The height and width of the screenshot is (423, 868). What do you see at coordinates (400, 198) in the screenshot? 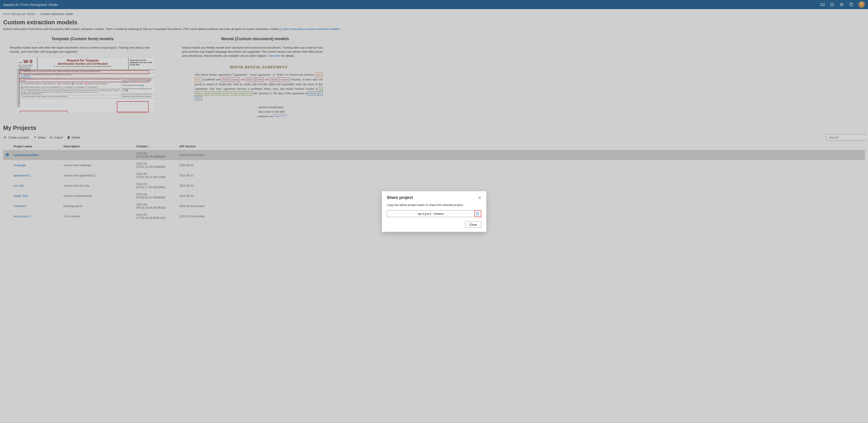
I see `modal-title: Share project` at bounding box center [400, 198].